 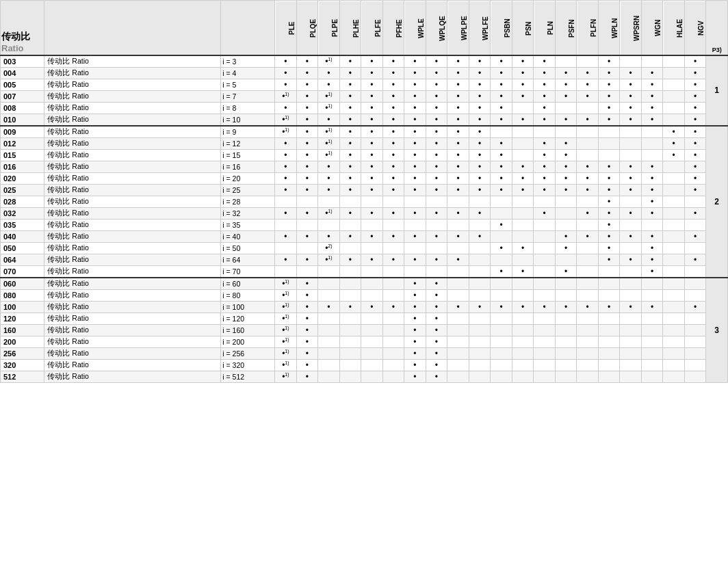 What do you see at coordinates (248, 353) in the screenshot?
I see `i-value-cell: i = 256` at bounding box center [248, 353].